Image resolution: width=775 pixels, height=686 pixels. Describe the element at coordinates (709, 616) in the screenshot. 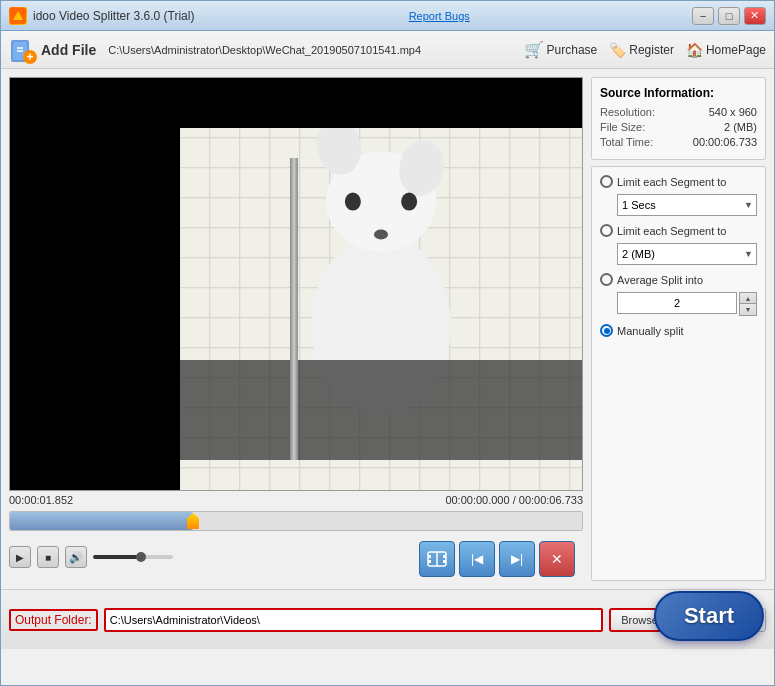

I see `start-label: Start` at that location.